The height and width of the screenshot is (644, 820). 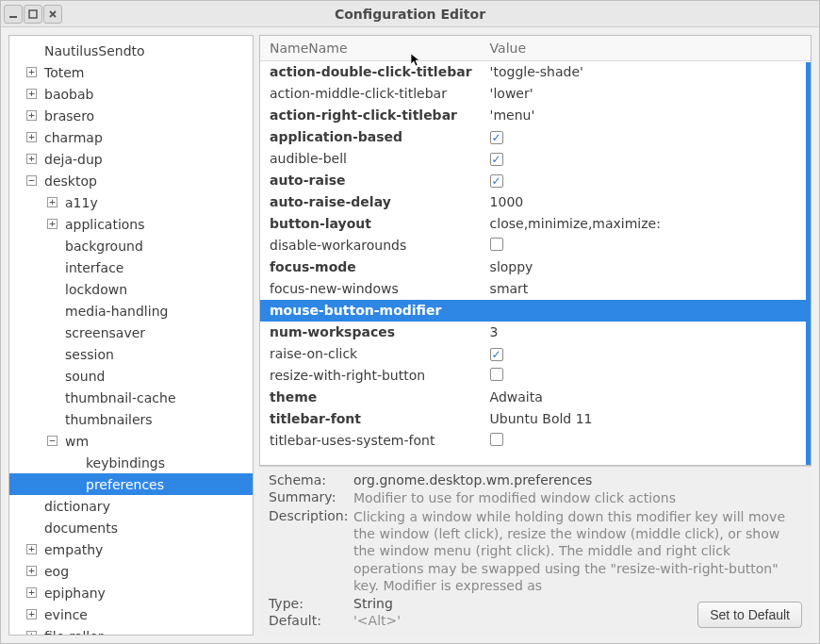 What do you see at coordinates (646, 398) in the screenshot?
I see `key-value-cell: Adwaita` at bounding box center [646, 398].